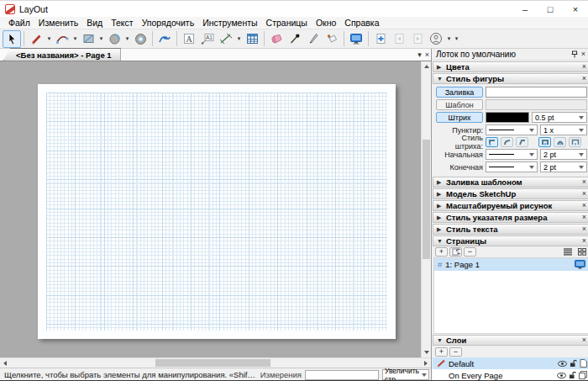  Describe the element at coordinates (459, 93) in the screenshot. I see `fill-toggle-button: Заливка` at that location.